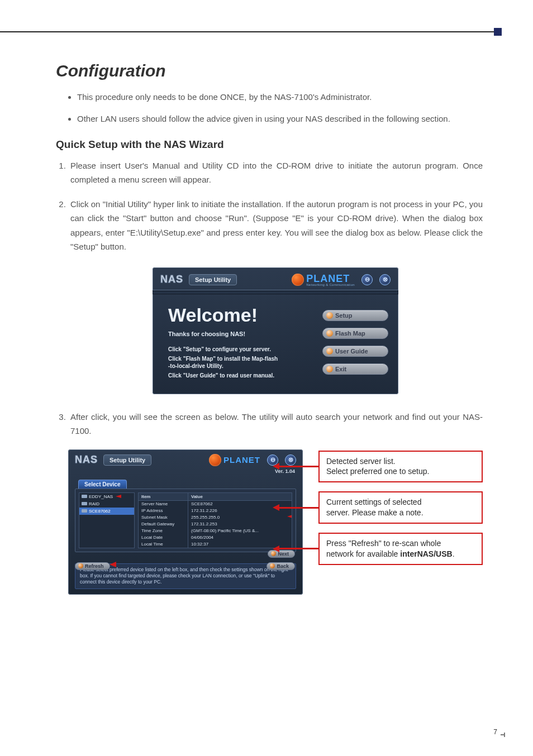 Image resolution: width=533 pixels, height=756 pixels. Describe the element at coordinates (401, 471) in the screenshot. I see `callout-line: Select preferred one to setup.` at that location.